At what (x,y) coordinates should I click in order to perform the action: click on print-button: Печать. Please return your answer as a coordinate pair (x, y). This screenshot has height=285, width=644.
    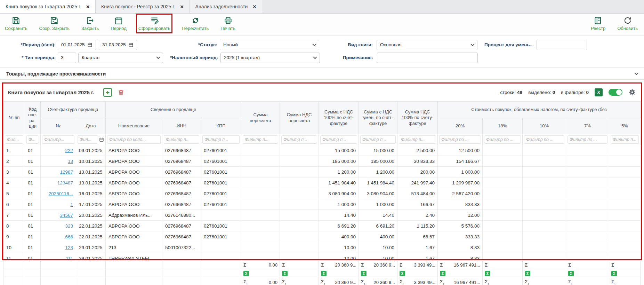
    Looking at the image, I should click on (228, 24).